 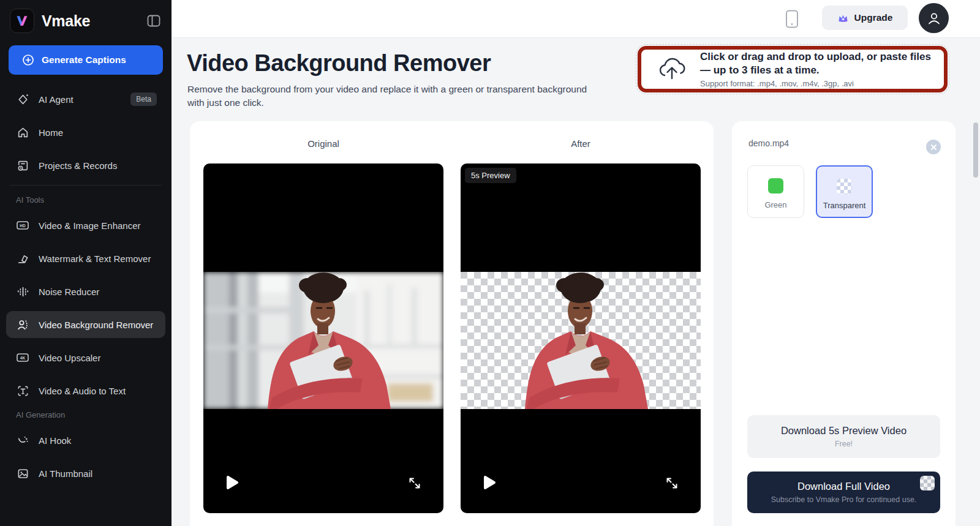 What do you see at coordinates (844, 500) in the screenshot?
I see `download-full-sub: Subscribe to Vmake Pro for continued use…` at bounding box center [844, 500].